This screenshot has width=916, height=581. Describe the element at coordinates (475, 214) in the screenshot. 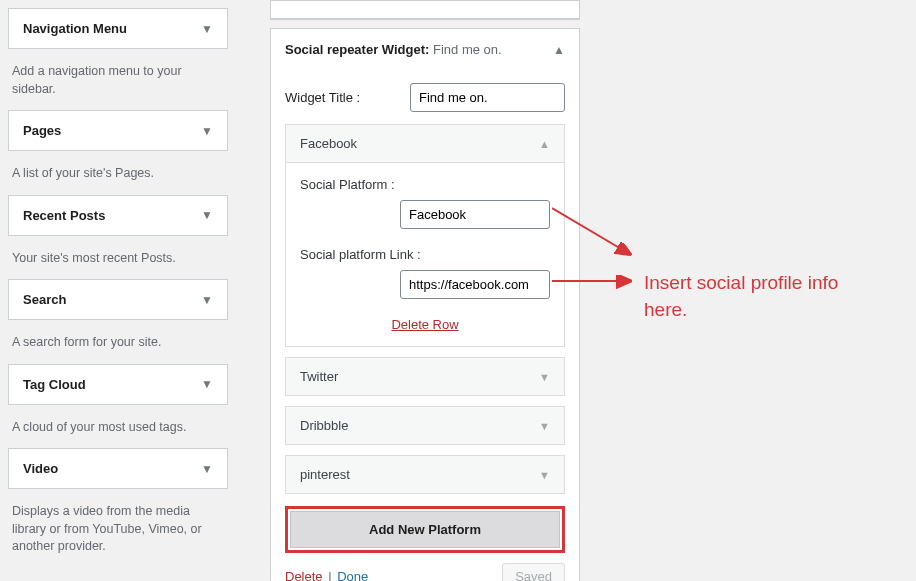

I see `social-platform-input` at that location.